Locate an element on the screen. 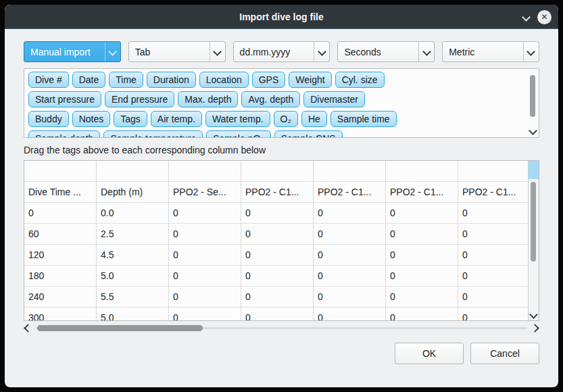 The height and width of the screenshot is (392, 563). tag-water-temp: Water temp. is located at coordinates (238, 119).